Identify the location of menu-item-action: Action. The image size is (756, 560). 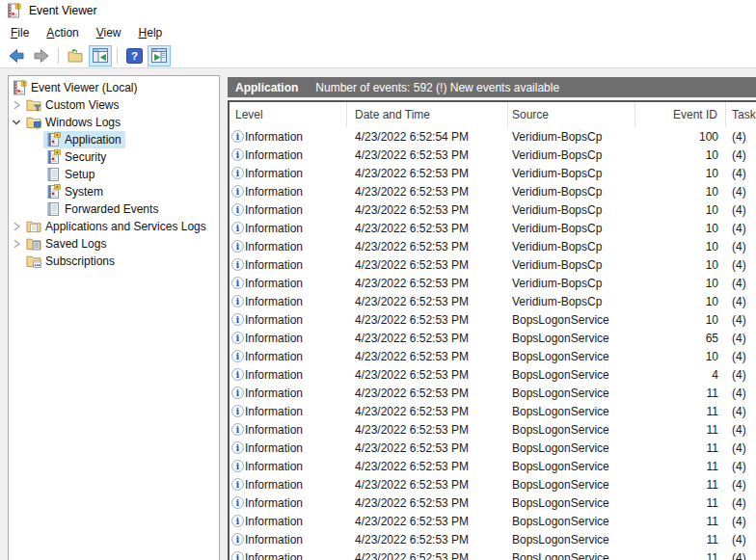
(62, 33).